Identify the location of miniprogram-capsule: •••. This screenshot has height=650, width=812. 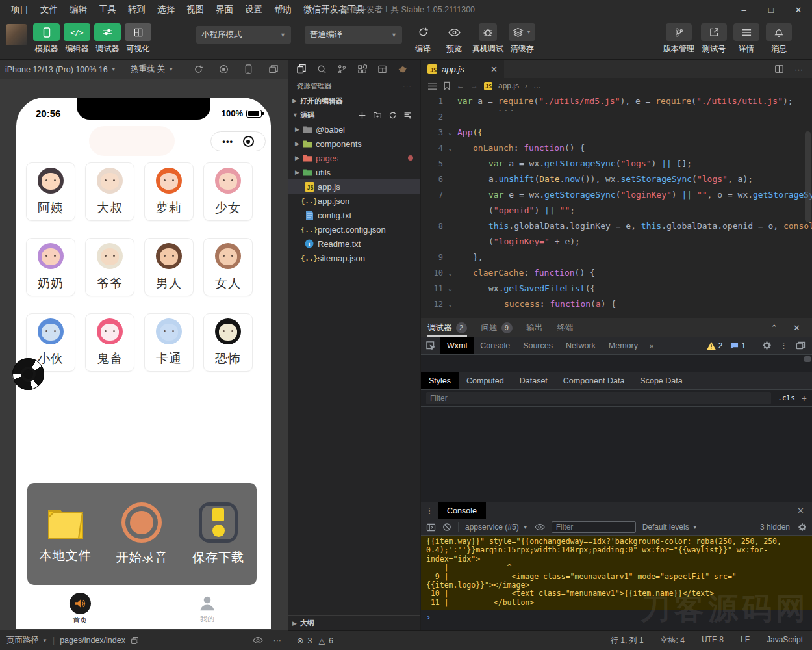
(238, 142).